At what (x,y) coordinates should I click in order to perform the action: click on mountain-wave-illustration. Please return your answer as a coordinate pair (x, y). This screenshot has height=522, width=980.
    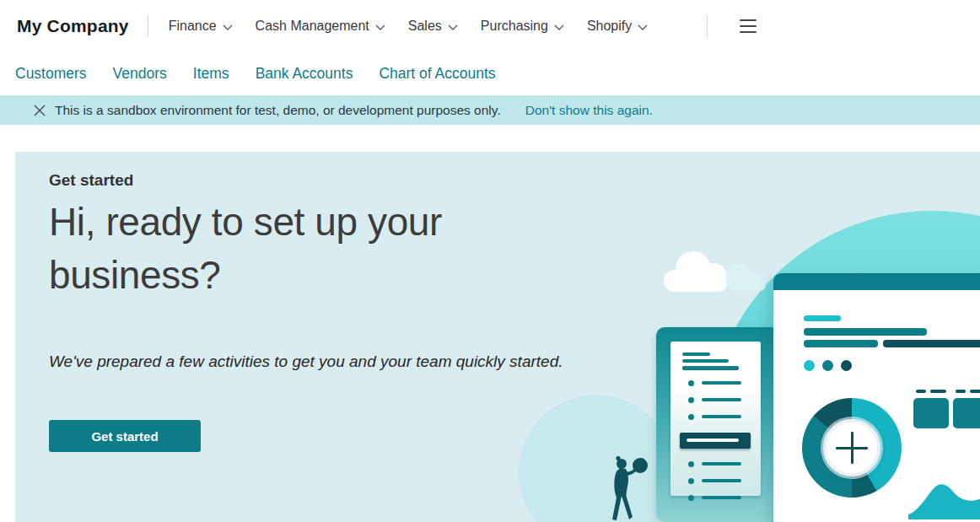
    Looking at the image, I should click on (945, 494).